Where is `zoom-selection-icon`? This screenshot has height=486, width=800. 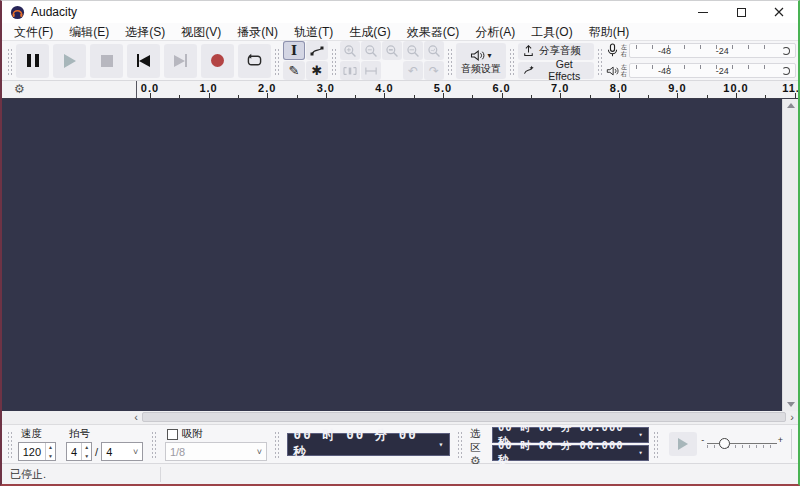 zoom-selection-icon is located at coordinates (392, 51).